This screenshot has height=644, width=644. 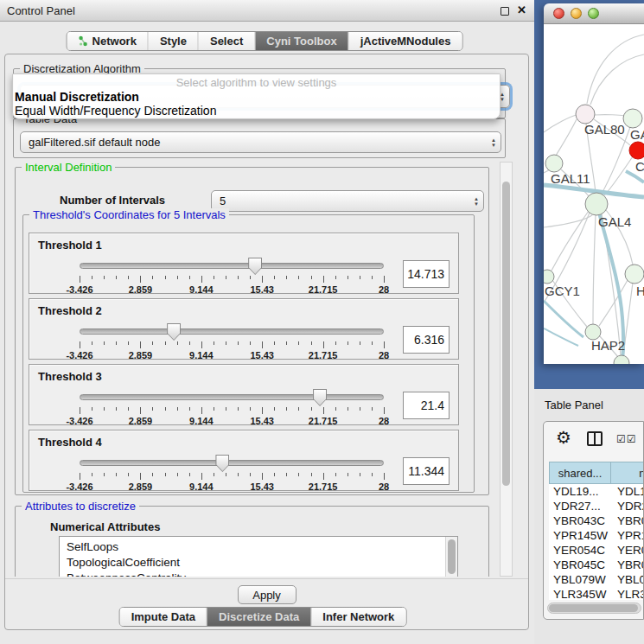 I want to click on desktop-background: GAL80GACGAL11GAL4GCY1HHAP2, so click(x=590, y=194).